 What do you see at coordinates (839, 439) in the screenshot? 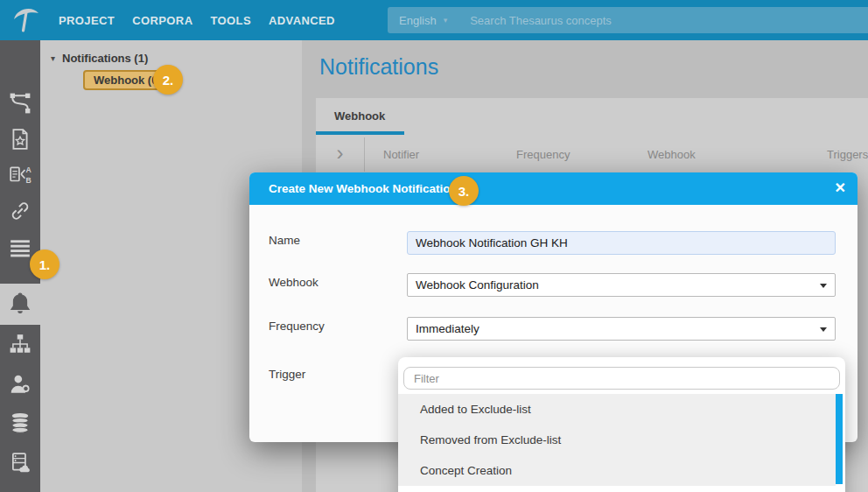
I see `dropdown-scrollbar` at bounding box center [839, 439].